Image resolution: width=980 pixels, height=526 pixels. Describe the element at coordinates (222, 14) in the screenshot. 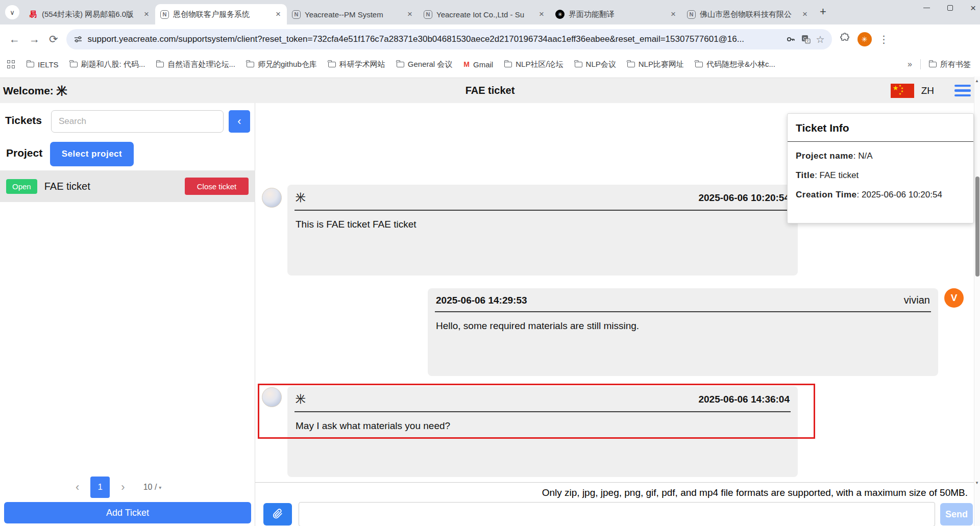

I see `tab-title: 恩创物联客户服务系统` at that location.